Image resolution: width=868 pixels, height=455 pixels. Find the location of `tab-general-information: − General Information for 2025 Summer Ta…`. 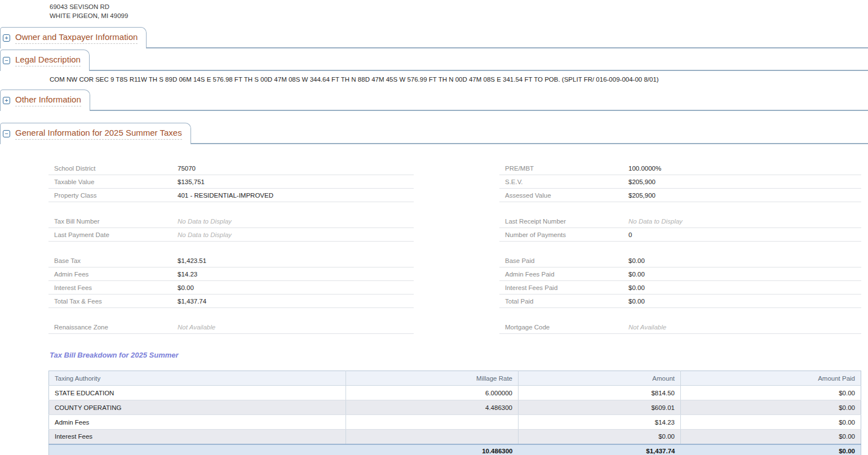

tab-general-information: − General Information for 2025 Summer Ta… is located at coordinates (96, 133).